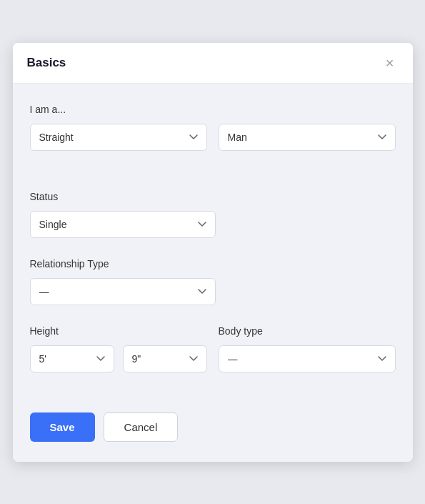 This screenshot has height=504, width=425. I want to click on relationship-type-label: Relationship Type, so click(213, 264).